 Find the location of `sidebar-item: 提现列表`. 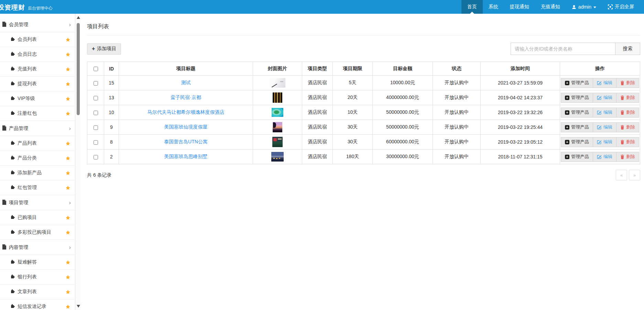

sidebar-item: 提现列表 is located at coordinates (37, 84).